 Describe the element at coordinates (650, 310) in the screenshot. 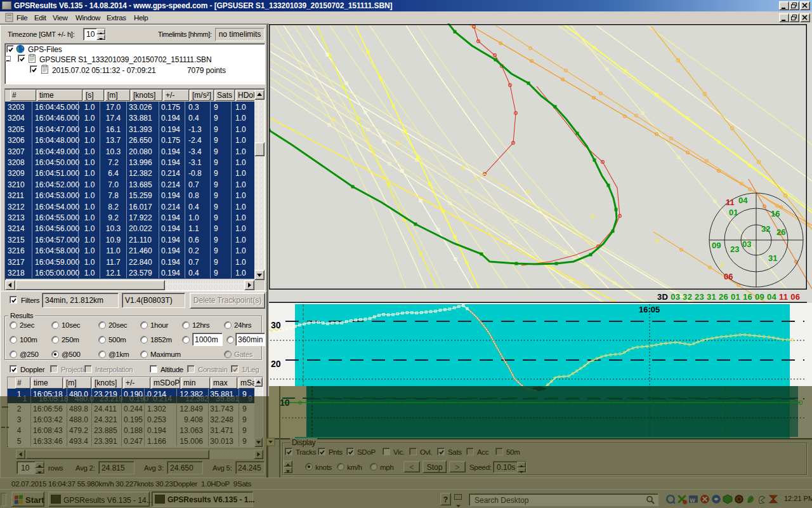

I see `svg-text: 16:05` at that location.